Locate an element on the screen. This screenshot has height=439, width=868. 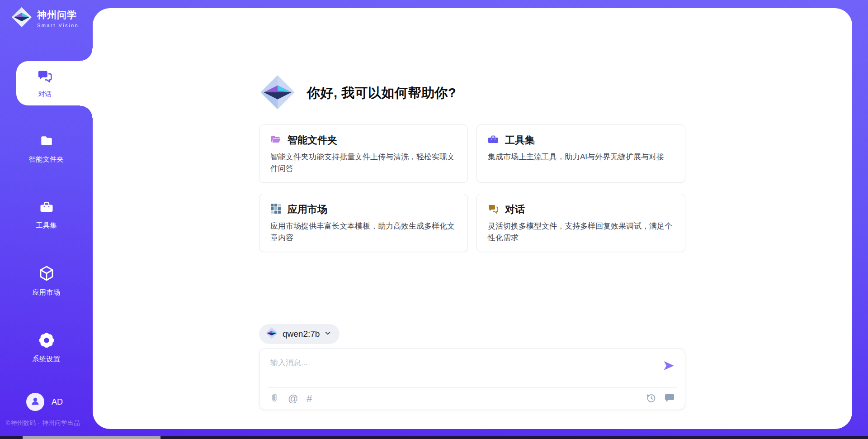
chat-bubble-icon is located at coordinates (670, 399).